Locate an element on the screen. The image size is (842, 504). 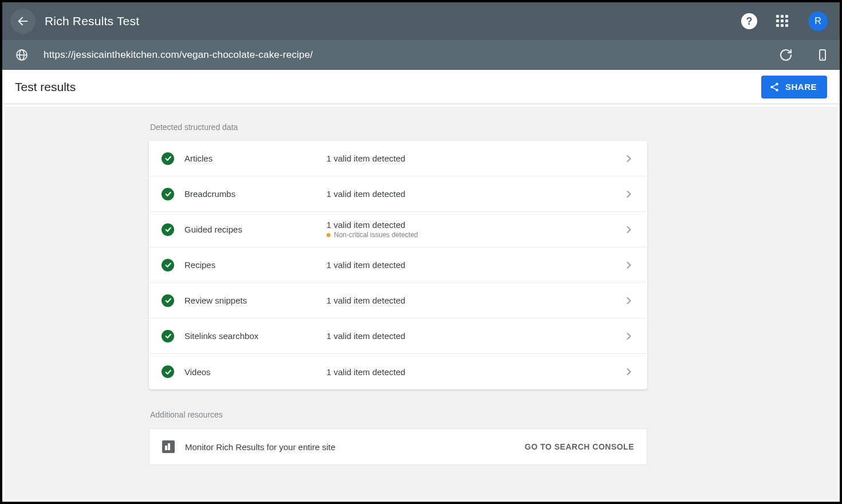
detected-row-name: Breadcrumbs is located at coordinates (255, 194).